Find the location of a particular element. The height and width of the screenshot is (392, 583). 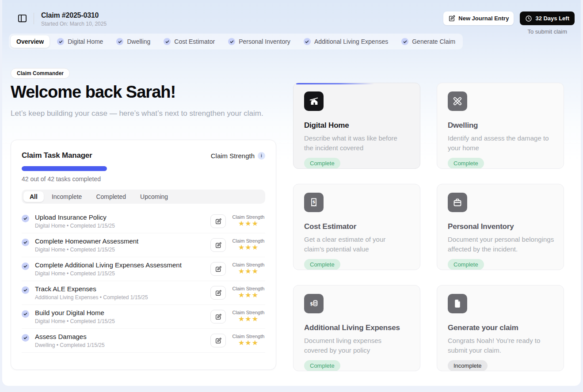

filter-label: Completed is located at coordinates (111, 197).